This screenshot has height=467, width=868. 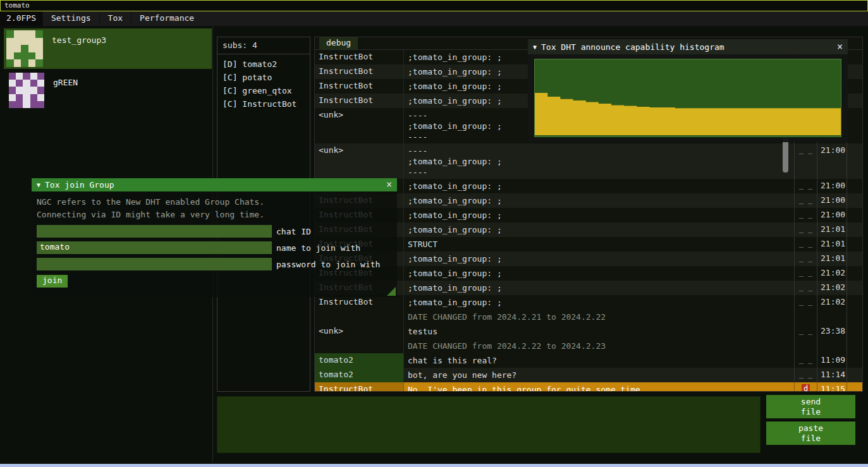 I want to click on group-label: test_group3, so click(x=79, y=38).